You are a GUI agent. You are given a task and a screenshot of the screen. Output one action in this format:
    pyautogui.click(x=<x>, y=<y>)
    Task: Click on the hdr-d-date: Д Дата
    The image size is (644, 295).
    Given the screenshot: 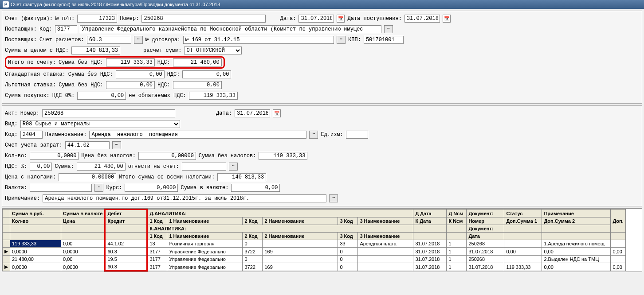 What is the action you would take?
    pyautogui.click(x=430, y=213)
    